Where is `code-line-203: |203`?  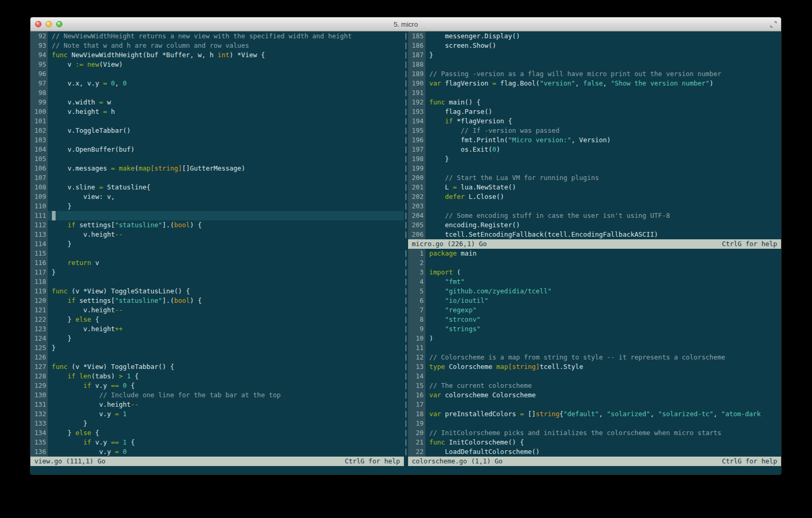
code-line-203: |203 is located at coordinates (593, 206).